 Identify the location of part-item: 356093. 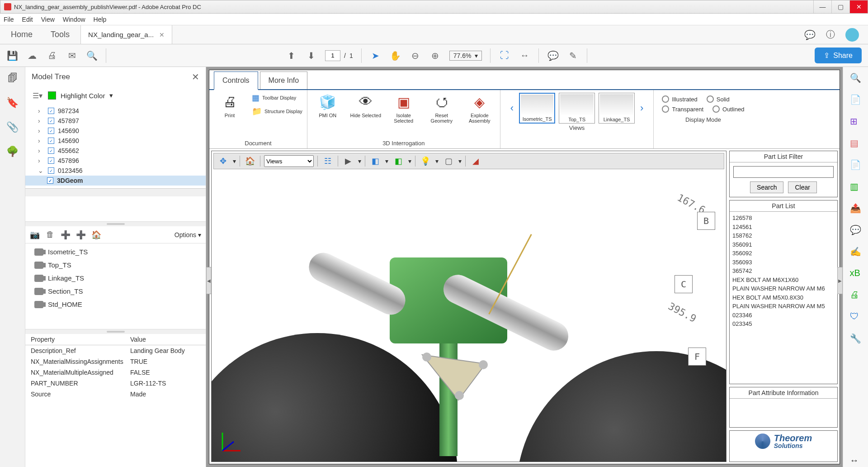
(783, 262).